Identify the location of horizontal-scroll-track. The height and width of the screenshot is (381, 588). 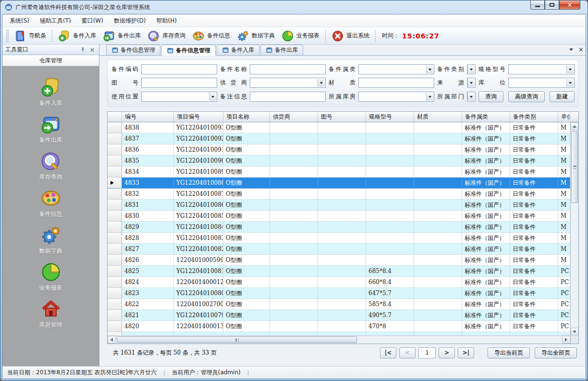
(339, 340).